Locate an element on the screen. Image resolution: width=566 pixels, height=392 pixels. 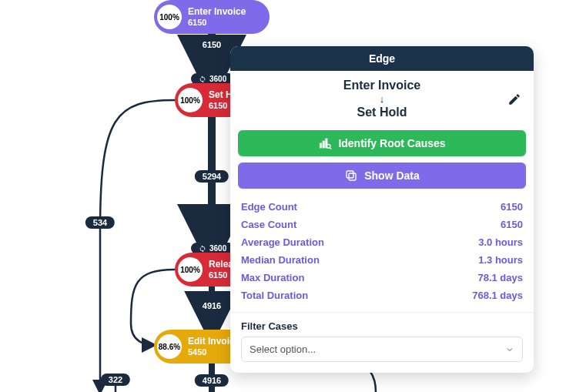
edge-from: Enter Invoice is located at coordinates (382, 85).